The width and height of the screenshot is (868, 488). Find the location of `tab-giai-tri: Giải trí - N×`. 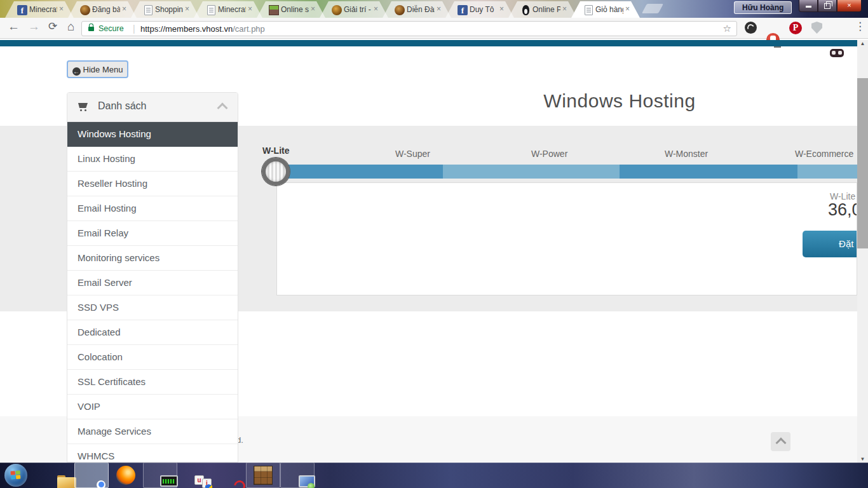

tab-giai-tri: Giải trí - N× is located at coordinates (354, 10).